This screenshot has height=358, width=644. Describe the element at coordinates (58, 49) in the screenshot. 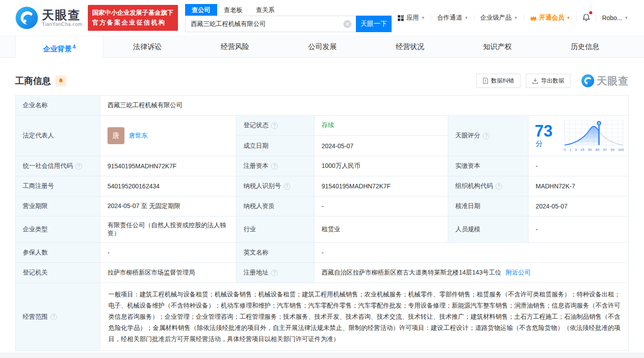

I see `tab-background-label: 企业背景` at that location.